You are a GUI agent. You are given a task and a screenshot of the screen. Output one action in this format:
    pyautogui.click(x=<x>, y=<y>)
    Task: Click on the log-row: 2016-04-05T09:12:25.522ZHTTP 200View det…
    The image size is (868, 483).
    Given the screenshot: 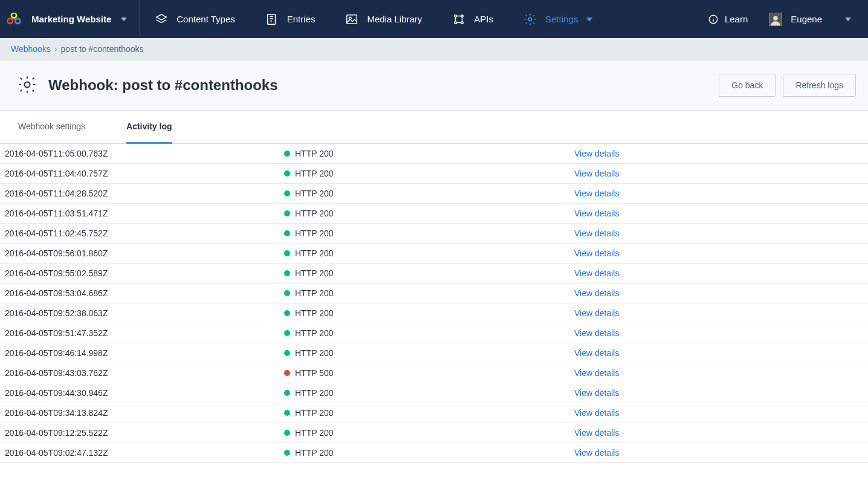 What is the action you would take?
    pyautogui.click(x=434, y=433)
    